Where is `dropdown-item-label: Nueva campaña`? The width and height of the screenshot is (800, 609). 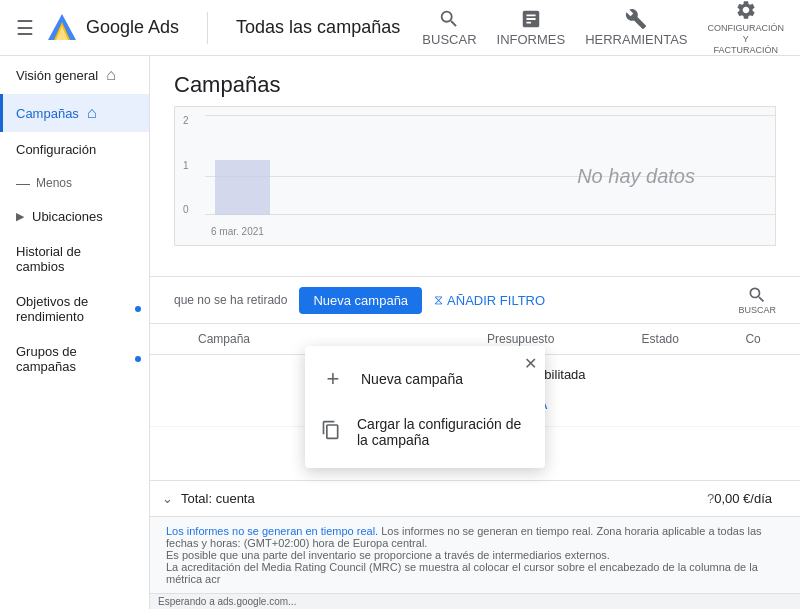 dropdown-item-label: Nueva campaña is located at coordinates (412, 379).